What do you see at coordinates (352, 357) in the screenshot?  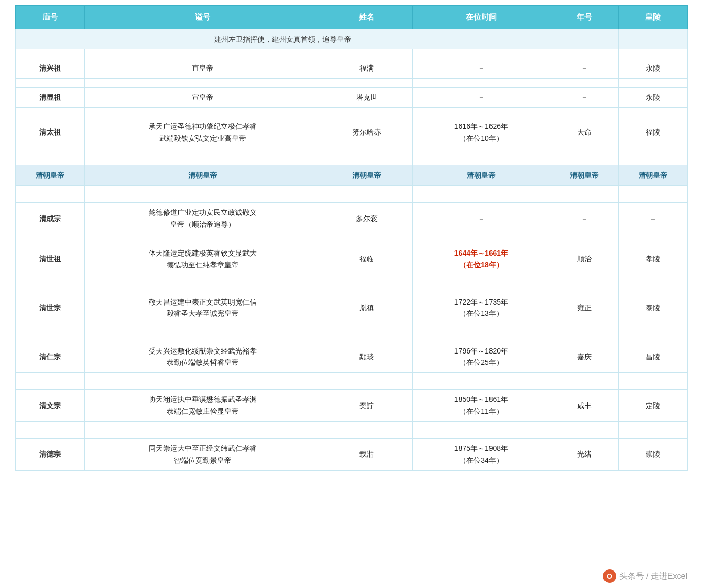 I see `table-row: 清仁宗受天兴运敷化绥献崇文经武光裕孝恭勤位端敏英哲睿皇帝颙琰1796年～1820…` at bounding box center [352, 357].